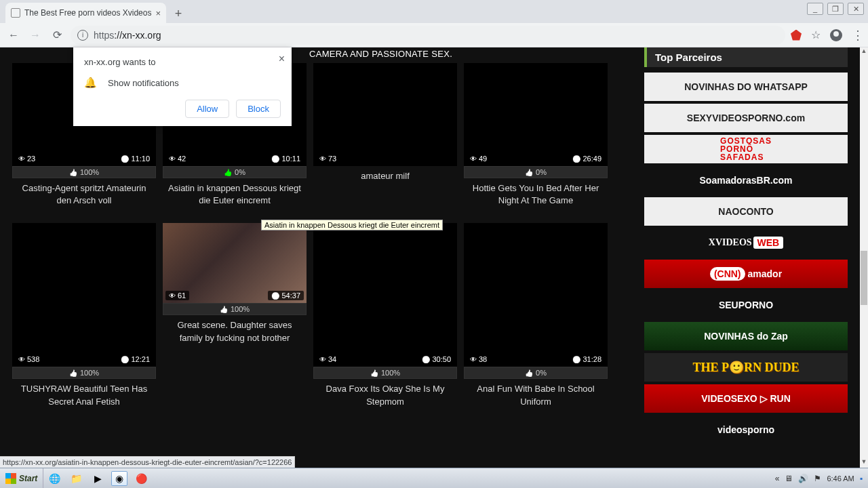 The width and height of the screenshot is (868, 488). Describe the element at coordinates (286, 296) in the screenshot. I see `duration-badge: 54:37` at that location.